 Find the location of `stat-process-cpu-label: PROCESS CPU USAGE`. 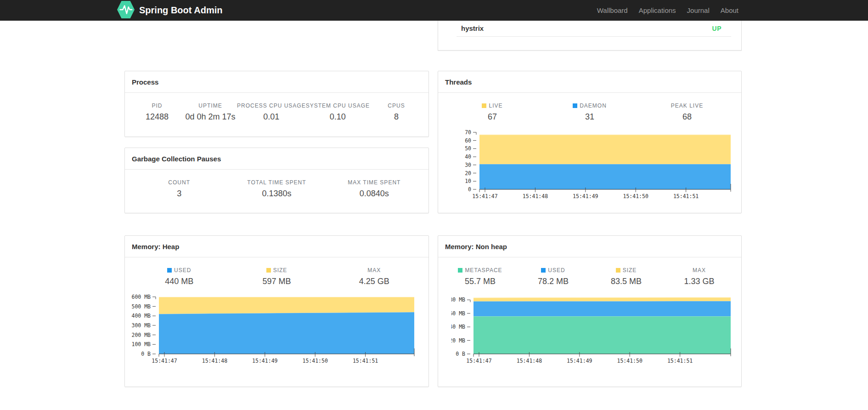

stat-process-cpu-label: PROCESS CPU USAGE is located at coordinates (271, 106).